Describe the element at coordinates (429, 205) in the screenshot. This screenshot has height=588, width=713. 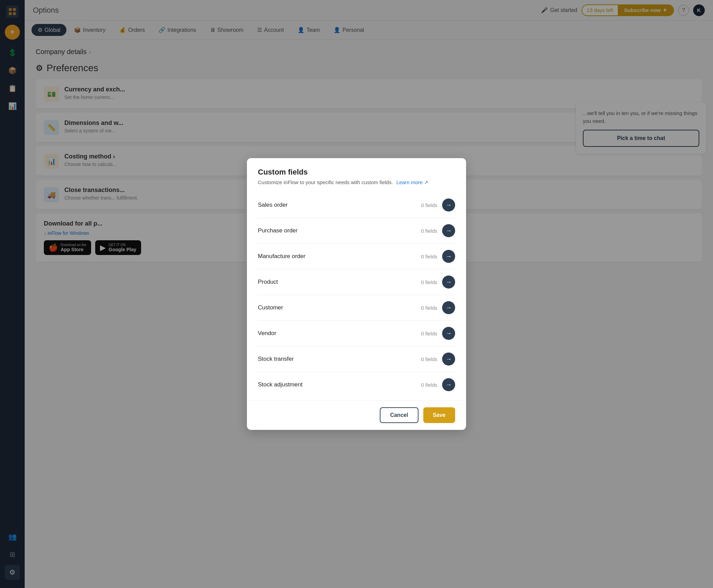
I see `row-count-sales_order: 0 fields` at that location.